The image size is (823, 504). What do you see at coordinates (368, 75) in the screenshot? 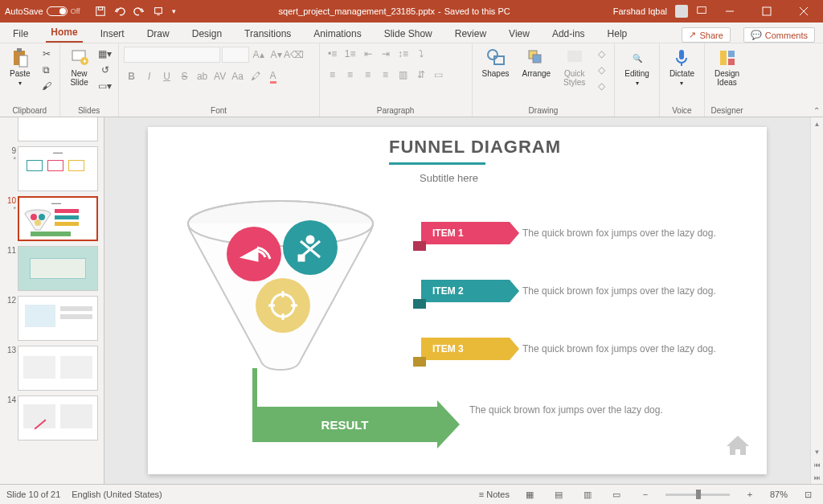
I see `align-right-icon: ≡` at bounding box center [368, 75].